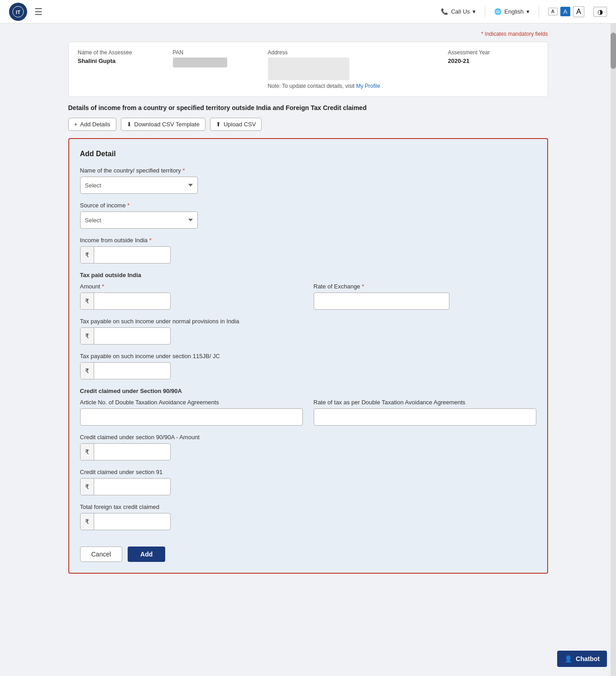 The image size is (616, 676). I want to click on credit-90-section-label: Credit claimed under Section 90/90A, so click(308, 391).